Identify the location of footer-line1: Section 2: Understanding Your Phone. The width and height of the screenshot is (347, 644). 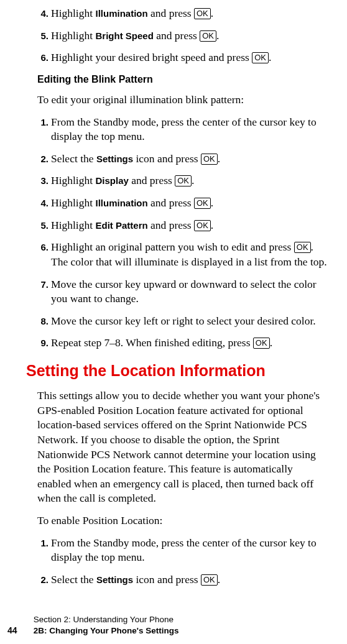
(103, 619).